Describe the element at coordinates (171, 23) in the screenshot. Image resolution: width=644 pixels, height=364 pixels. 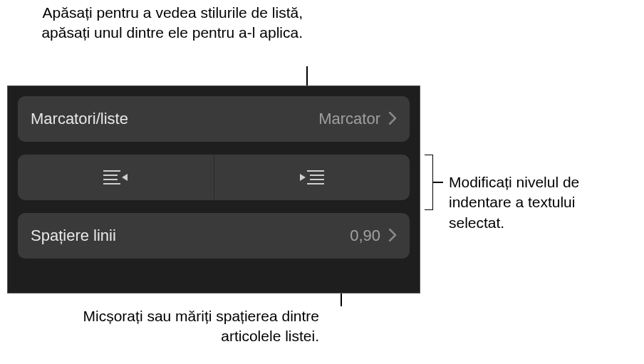
I see `callout-top: Apăsați pentru a vedea stilurile de list…` at that location.